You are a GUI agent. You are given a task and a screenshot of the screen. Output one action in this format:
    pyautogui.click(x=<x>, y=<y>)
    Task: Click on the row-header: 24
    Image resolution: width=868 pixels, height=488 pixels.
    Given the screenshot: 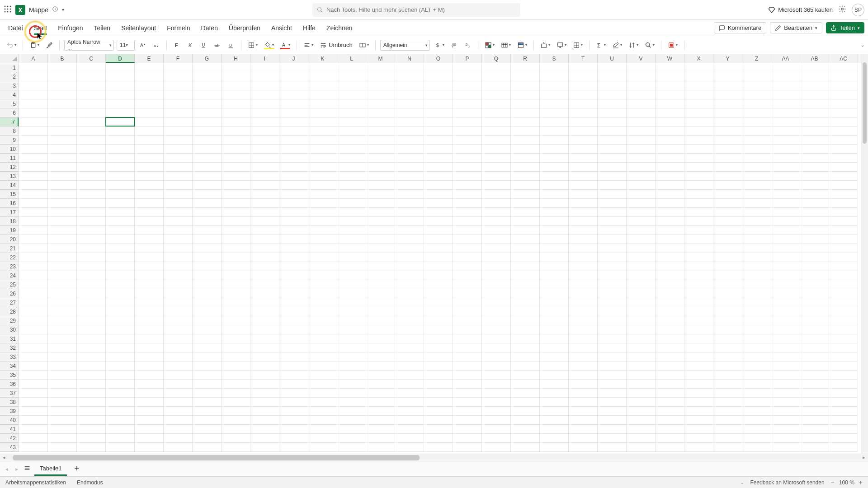 What is the action you would take?
    pyautogui.click(x=9, y=276)
    